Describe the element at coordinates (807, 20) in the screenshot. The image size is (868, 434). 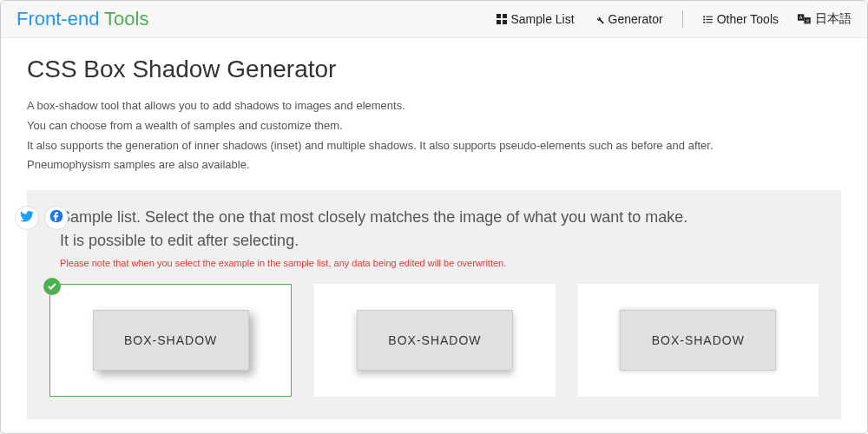
I see `svg-text: 文` at that location.